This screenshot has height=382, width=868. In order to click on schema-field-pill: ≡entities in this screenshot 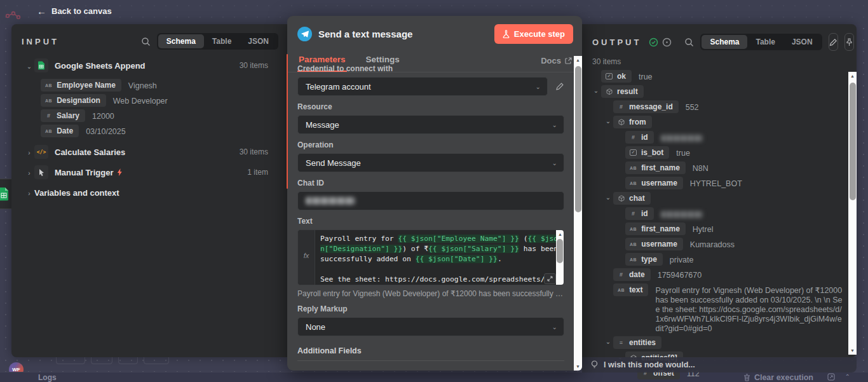, I will do `click(637, 343)`.